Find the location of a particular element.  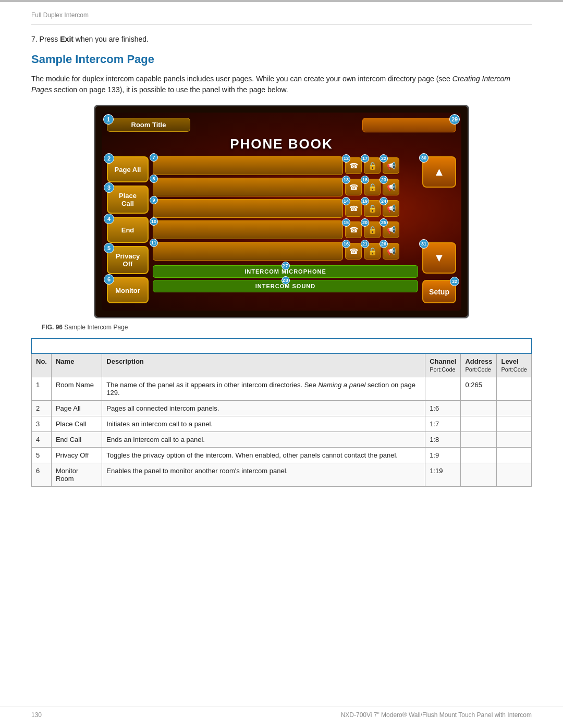

phone-icon-2: 13 ☎ is located at coordinates (353, 187).